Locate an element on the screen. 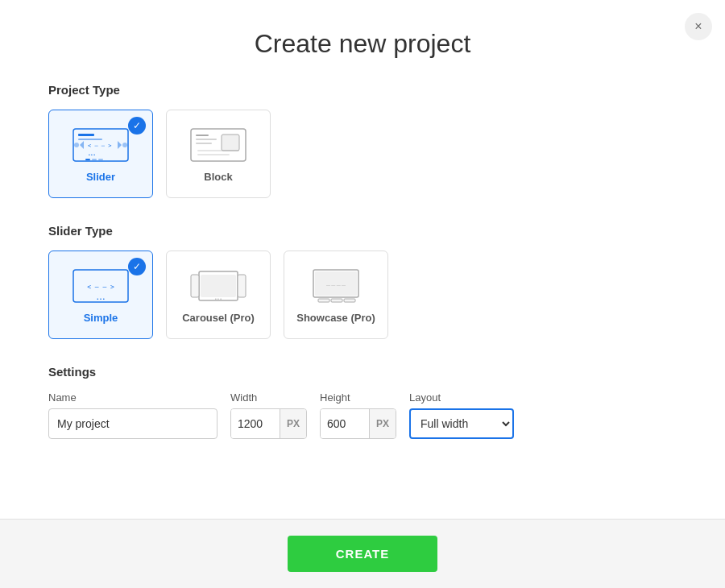  settings-label: Settings is located at coordinates (362, 372).